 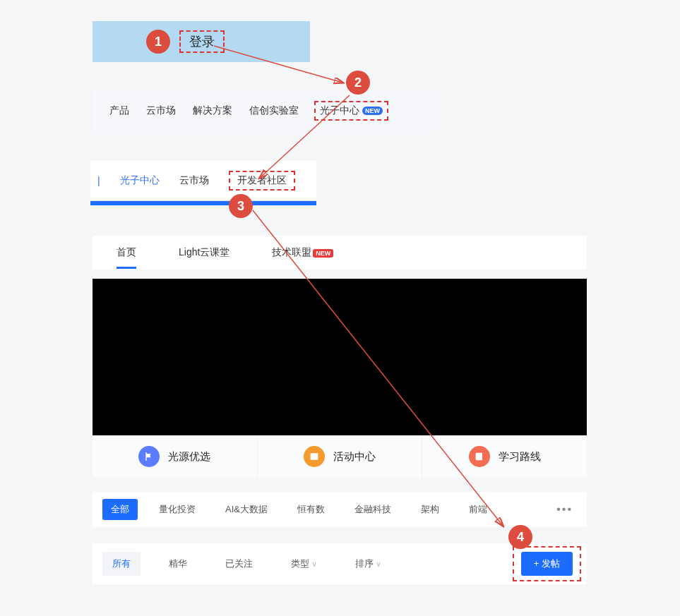 I want to click on filter2-essence: 精华, so click(x=178, y=564).